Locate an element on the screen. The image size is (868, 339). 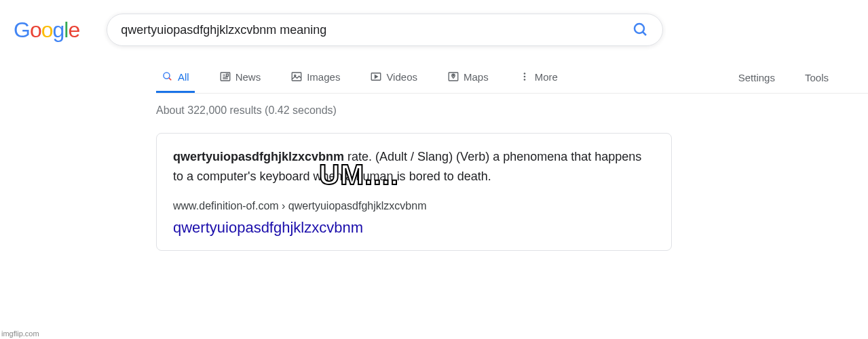
result-stats: About 322,000 results (0.42 seconds) is located at coordinates (512, 111).